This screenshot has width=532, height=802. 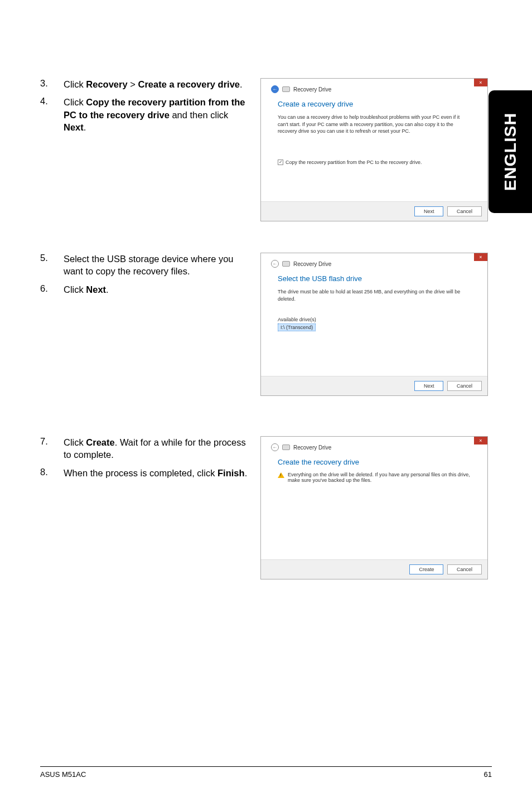 What do you see at coordinates (354, 162) in the screenshot?
I see `checkbox-label: Copy the recovery partition from the PC …` at bounding box center [354, 162].